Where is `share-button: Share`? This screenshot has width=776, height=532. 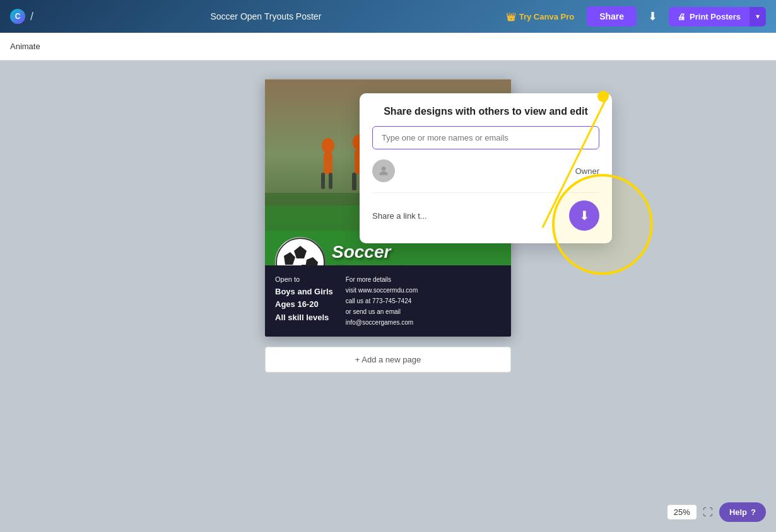 share-button: Share is located at coordinates (612, 16).